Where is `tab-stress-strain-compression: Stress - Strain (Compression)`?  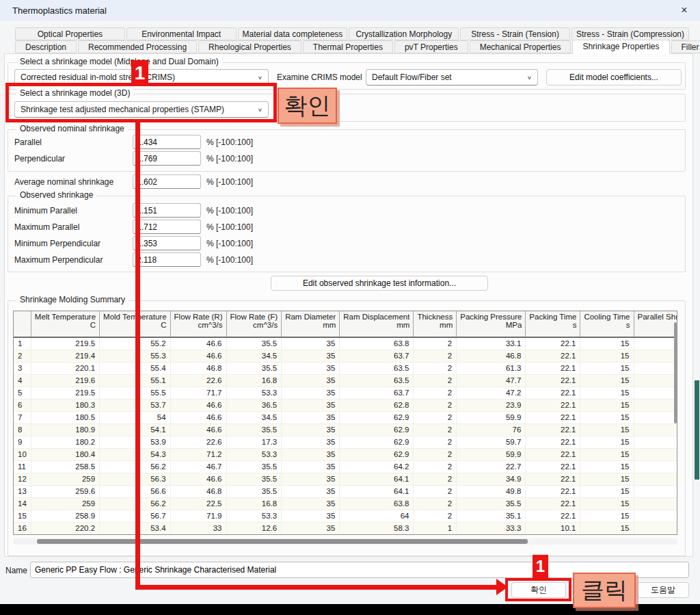
tab-stress-strain-compression: Stress - Strain (Compression) is located at coordinates (630, 34).